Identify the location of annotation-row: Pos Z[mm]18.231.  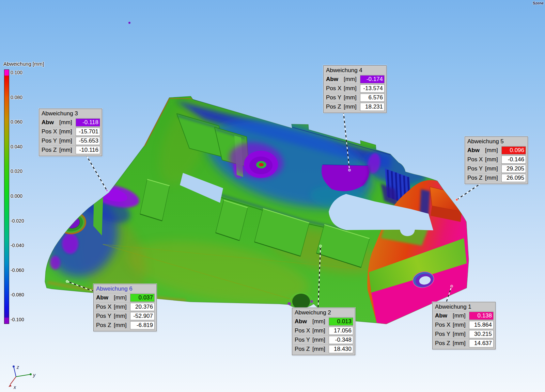
(355, 107).